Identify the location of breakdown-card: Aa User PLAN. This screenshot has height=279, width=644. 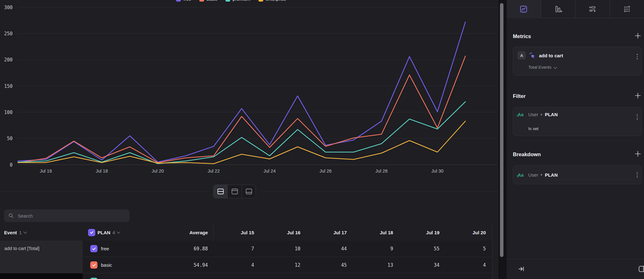
(577, 175).